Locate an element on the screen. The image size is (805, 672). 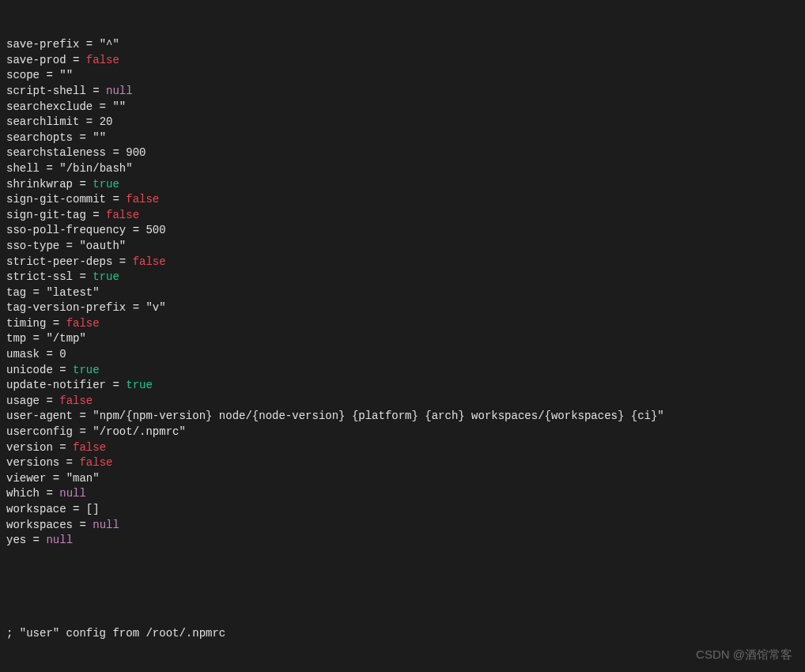
config-line-searchlimit: searchlimit = 20 is located at coordinates (402, 123).